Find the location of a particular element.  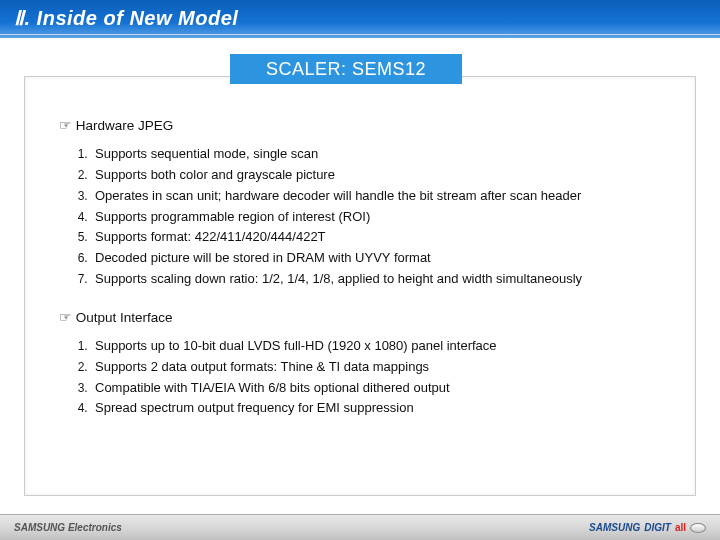

divider is located at coordinates (360, 34).